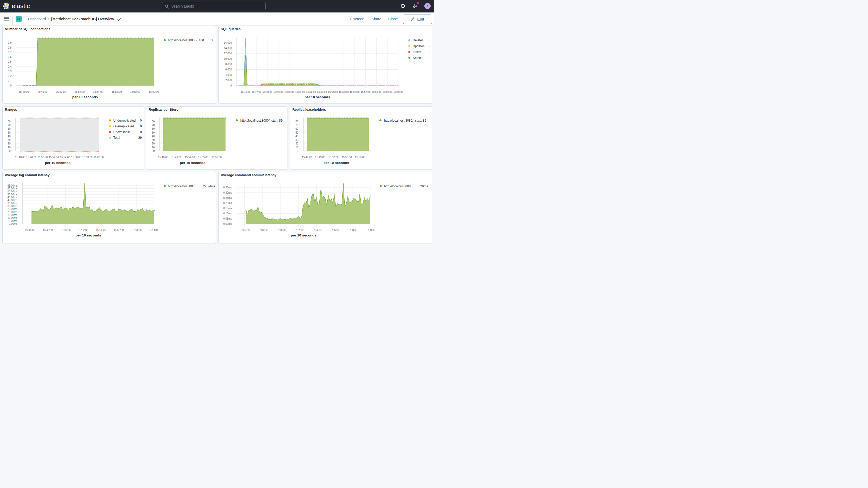 This screenshot has height=488, width=868. I want to click on svg-text: 35.00ms, so click(12, 204).